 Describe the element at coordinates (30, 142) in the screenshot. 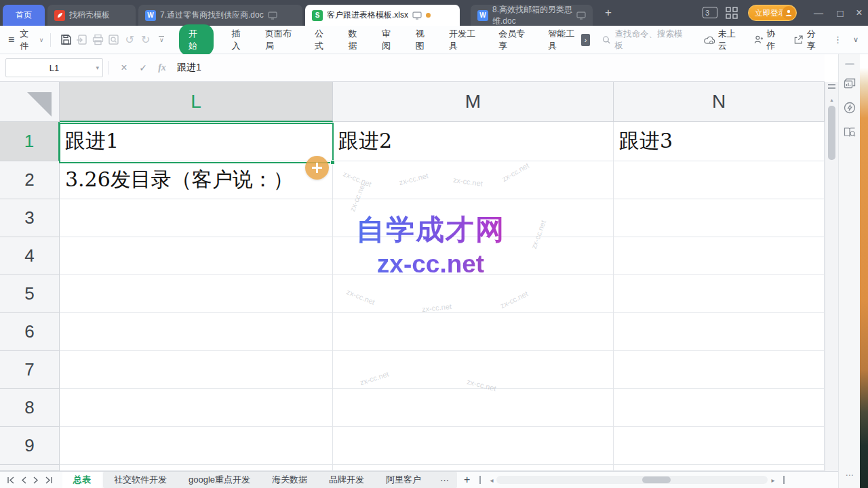

I see `row-header-1: 1` at that location.